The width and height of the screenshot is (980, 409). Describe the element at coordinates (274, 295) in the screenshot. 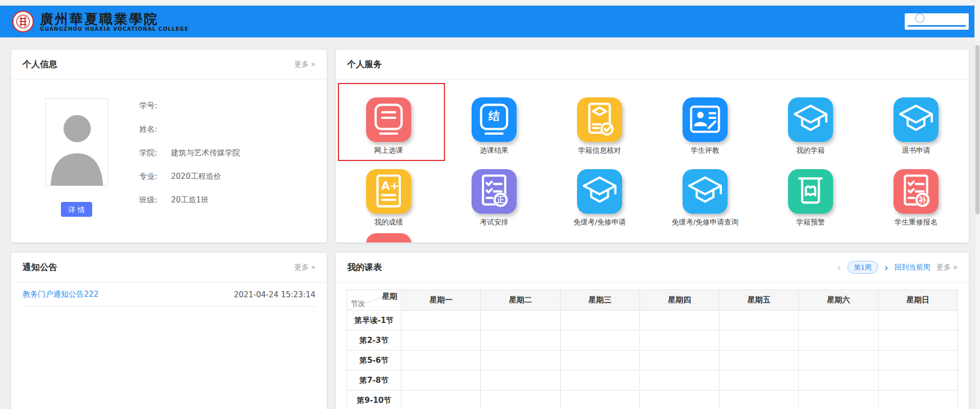

I see `notice-timestamp: 2021-04-24 15:23:14` at that location.